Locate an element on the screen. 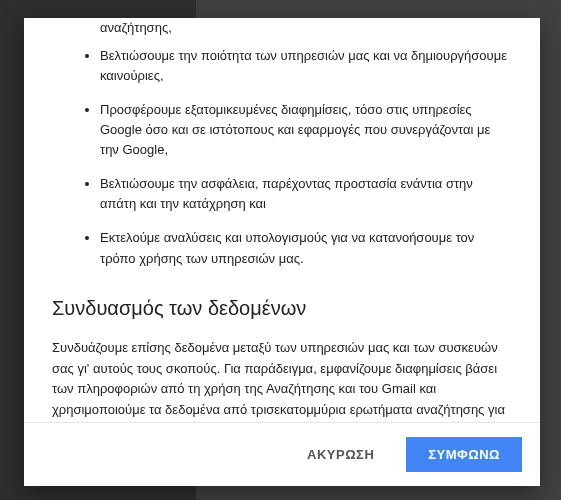 Image resolution: width=561 pixels, height=500 pixels. bullet-item: Προσφέρουμε εξατομικευμένες διαφημίσεις,… is located at coordinates (306, 130).